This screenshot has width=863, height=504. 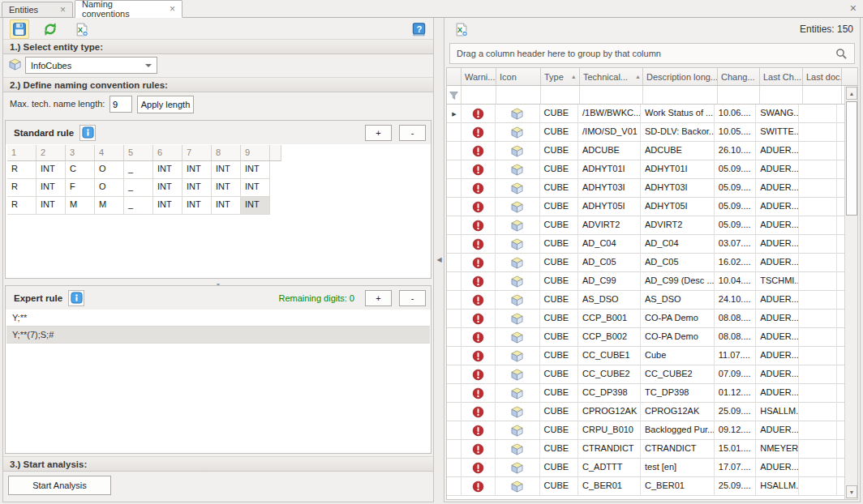 I want to click on standard-rule-row: RINTMM_INTINTINTINT, so click(x=218, y=206).